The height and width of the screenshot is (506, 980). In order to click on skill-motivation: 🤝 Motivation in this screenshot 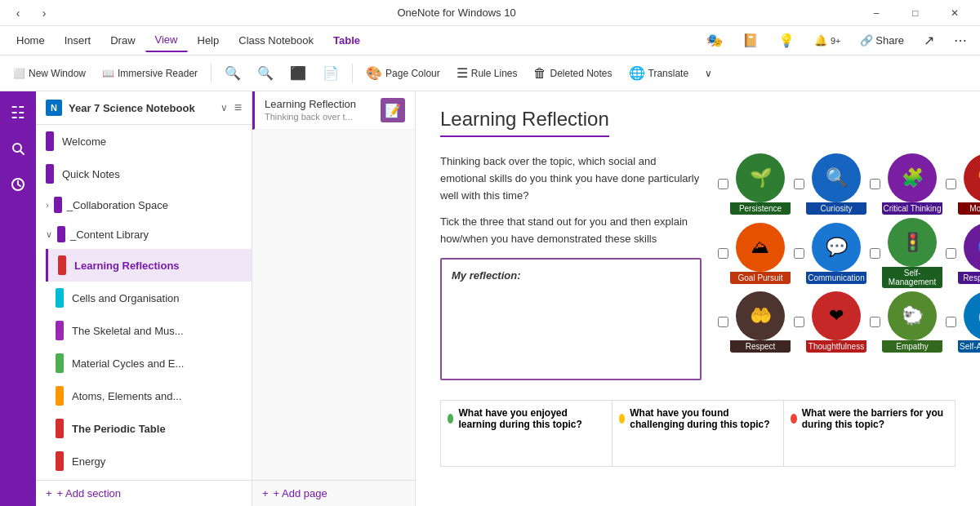, I will do `click(969, 184)`.